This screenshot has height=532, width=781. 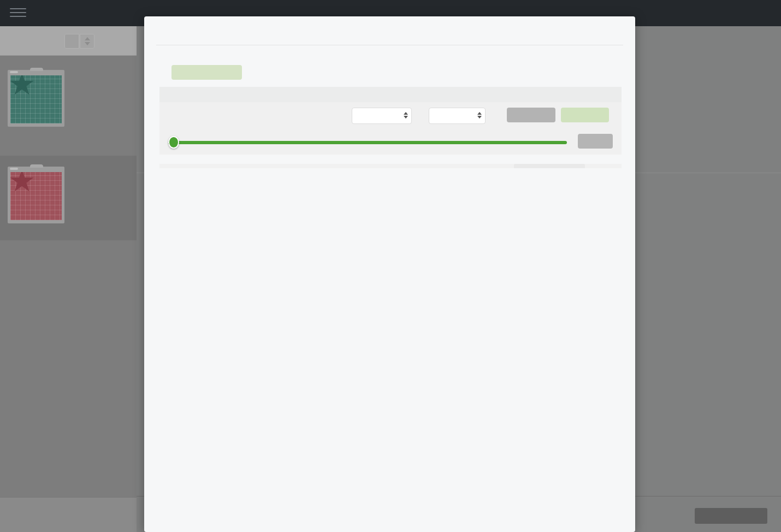 What do you see at coordinates (587, 141) in the screenshot?
I see `increment-button` at bounding box center [587, 141].